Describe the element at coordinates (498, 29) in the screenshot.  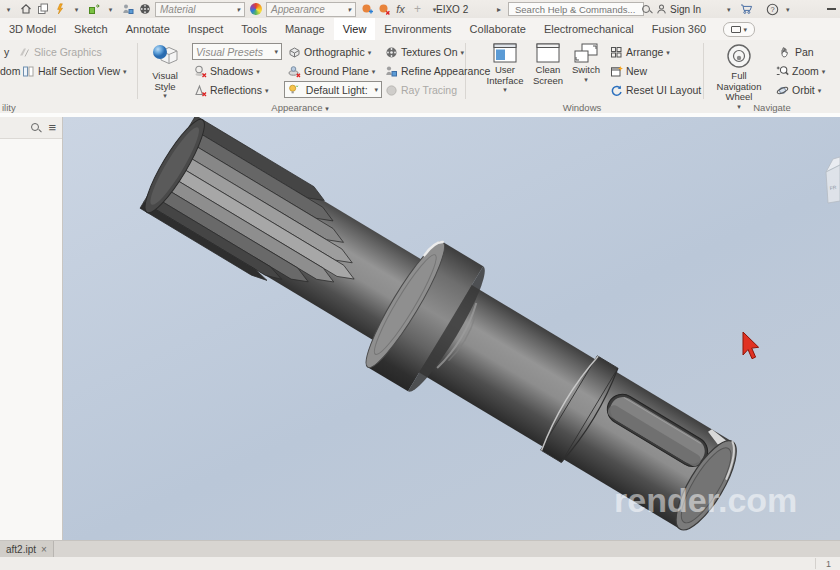
I see `tab-collaborate: Collaborate` at that location.